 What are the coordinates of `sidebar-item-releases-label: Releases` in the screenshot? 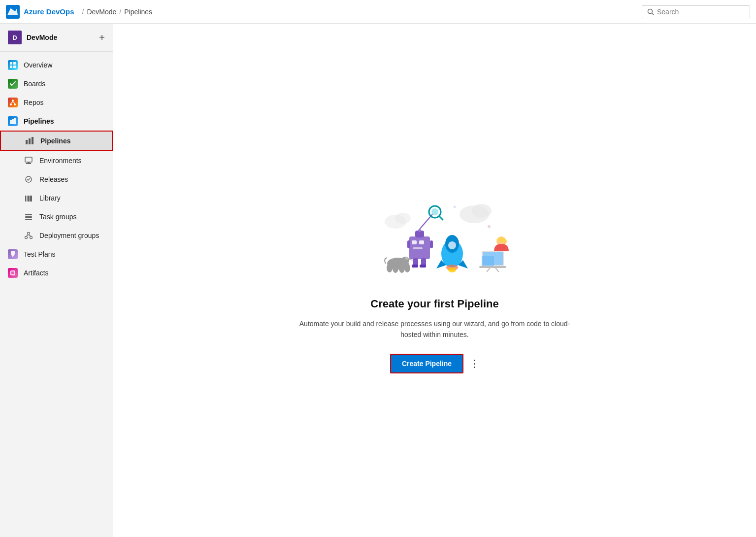 It's located at (54, 179).